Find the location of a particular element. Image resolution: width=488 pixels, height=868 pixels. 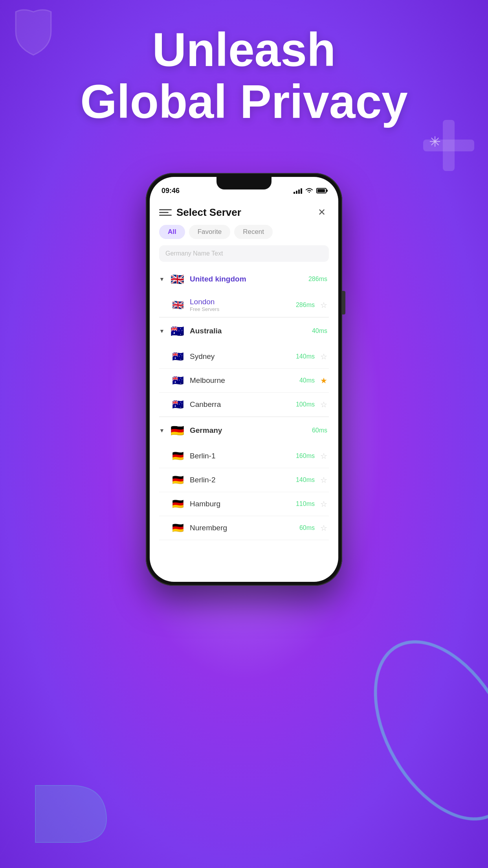

server-city-berlin2: Berlin-2 is located at coordinates (243, 480).